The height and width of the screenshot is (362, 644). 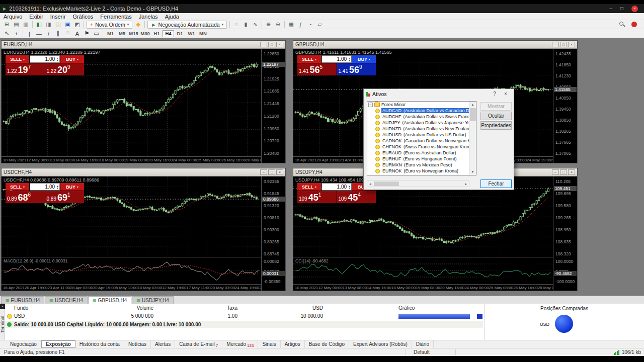 I want to click on menu-grficos: Gráficos, so click(x=83, y=17).